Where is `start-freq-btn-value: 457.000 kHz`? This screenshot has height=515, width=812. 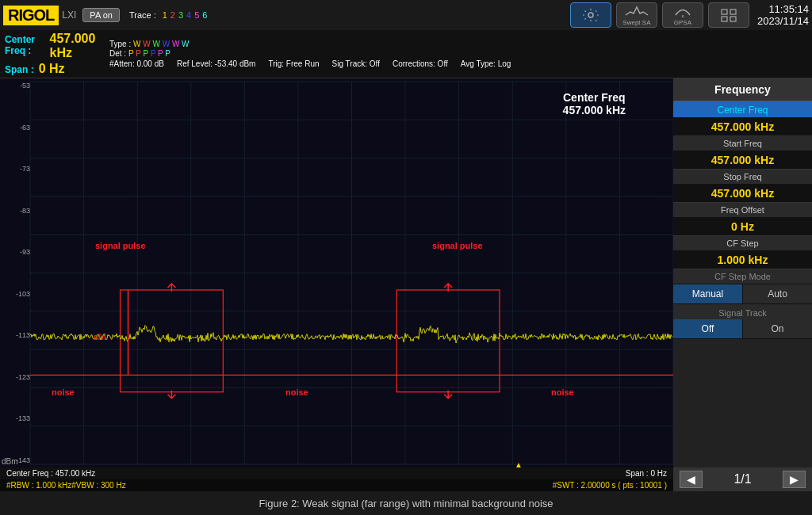 start-freq-btn-value: 457.000 kHz is located at coordinates (742, 160).